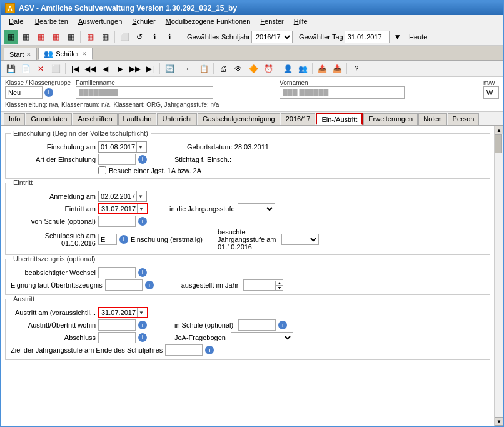  Describe the element at coordinates (95, 119) in the screenshot. I see `tab-anschriften: Anschriften` at that location.